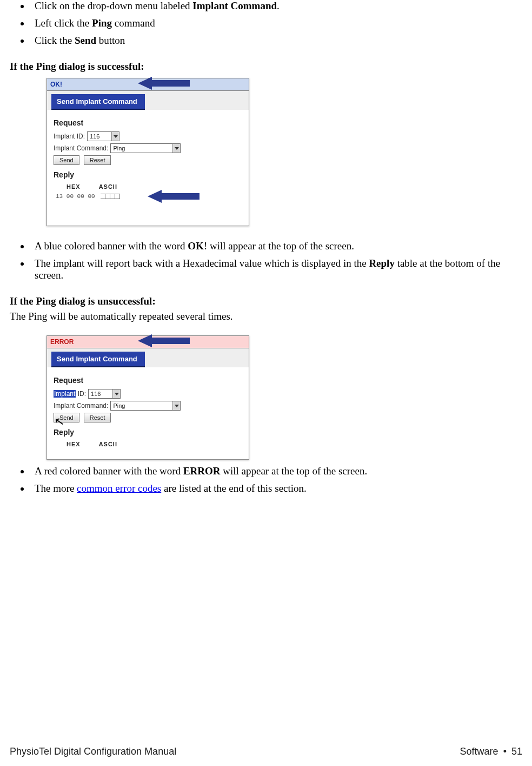 The width and height of the screenshot is (532, 766). What do you see at coordinates (202, 263) in the screenshot?
I see `text: The implant will report back with a Hexa…` at bounding box center [202, 263].